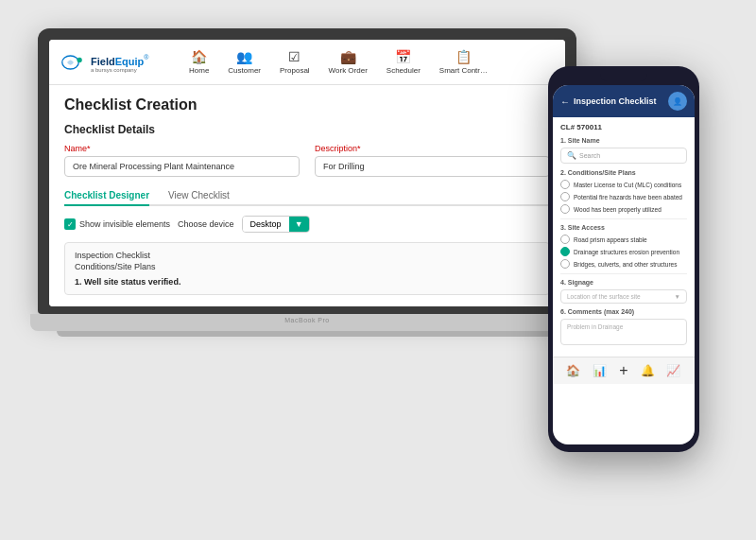 This screenshot has height=540, width=756. What do you see at coordinates (198, 62) in the screenshot?
I see `nav-home: 🏠 Home` at bounding box center [198, 62].